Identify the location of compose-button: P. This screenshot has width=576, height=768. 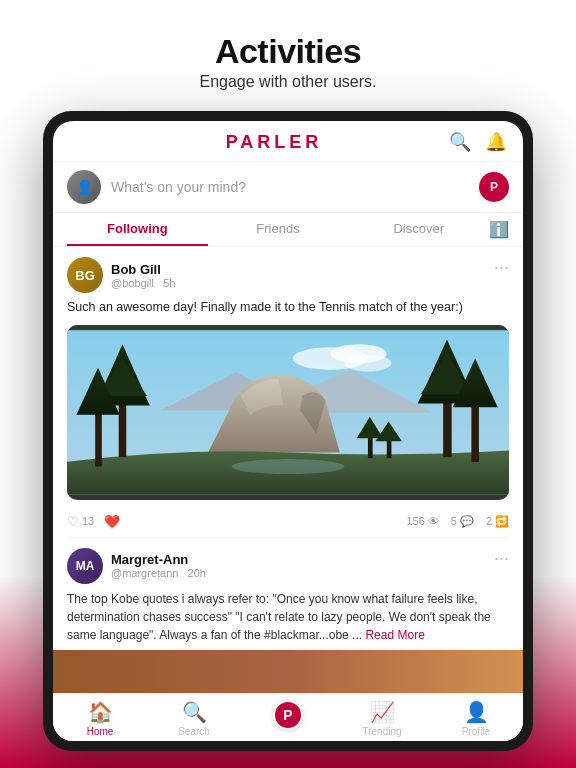
(494, 187).